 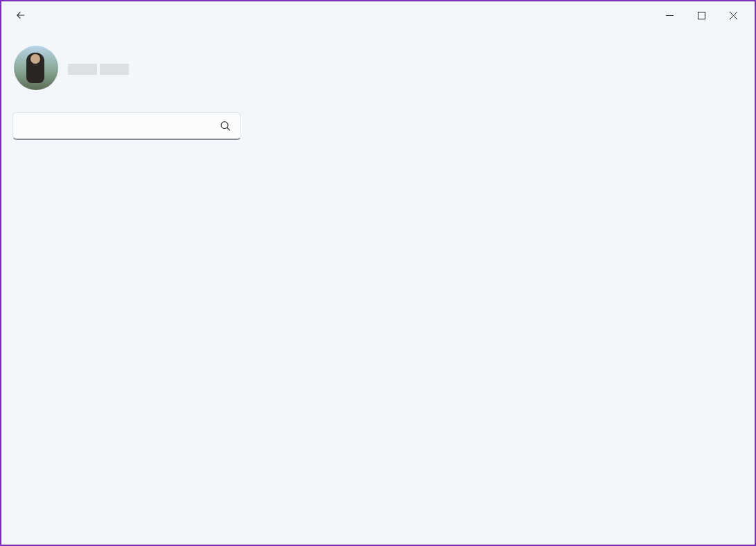 I want to click on search-container, so click(x=127, y=126).